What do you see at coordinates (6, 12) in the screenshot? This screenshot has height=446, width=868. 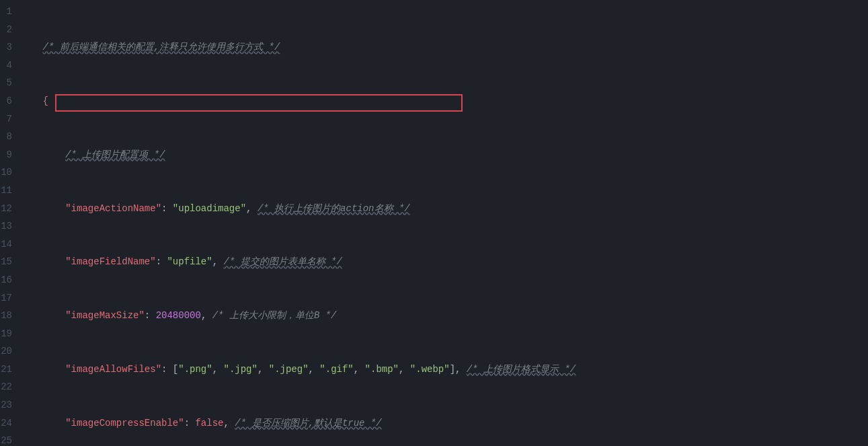 I see `line-number: 1` at bounding box center [6, 12].